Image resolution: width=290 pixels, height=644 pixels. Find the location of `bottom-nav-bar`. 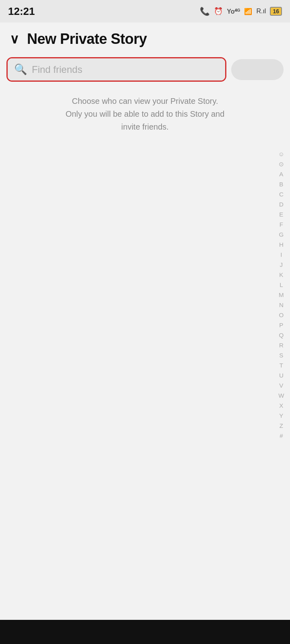

bottom-nav-bar is located at coordinates (145, 632).